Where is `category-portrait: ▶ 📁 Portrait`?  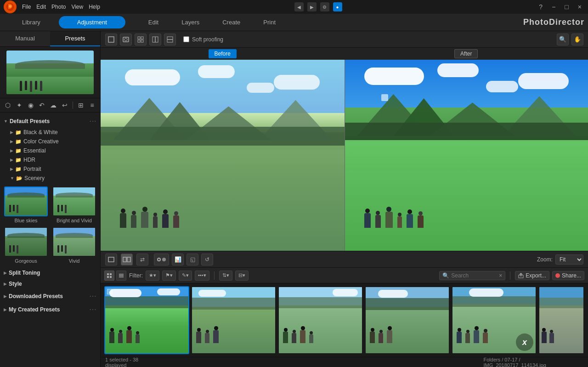
category-portrait: ▶ 📁 Portrait is located at coordinates (50, 169).